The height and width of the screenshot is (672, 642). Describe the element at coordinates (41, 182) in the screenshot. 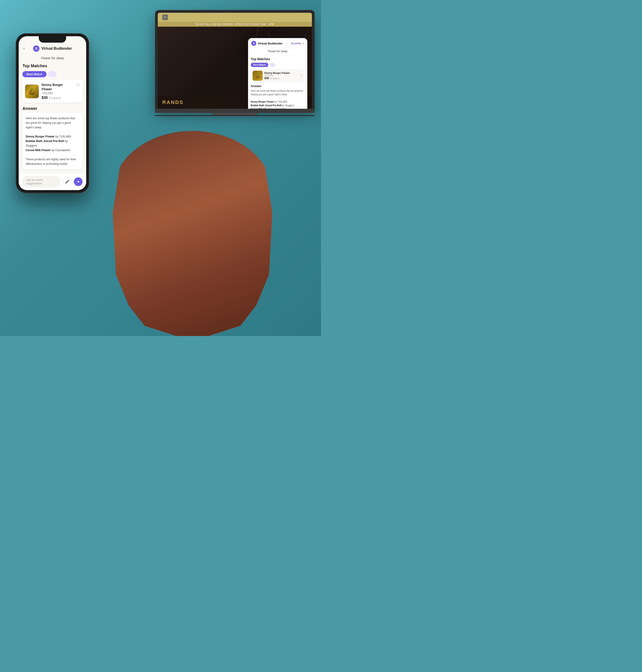

I see `search-input: Ask for more suggestions` at that location.